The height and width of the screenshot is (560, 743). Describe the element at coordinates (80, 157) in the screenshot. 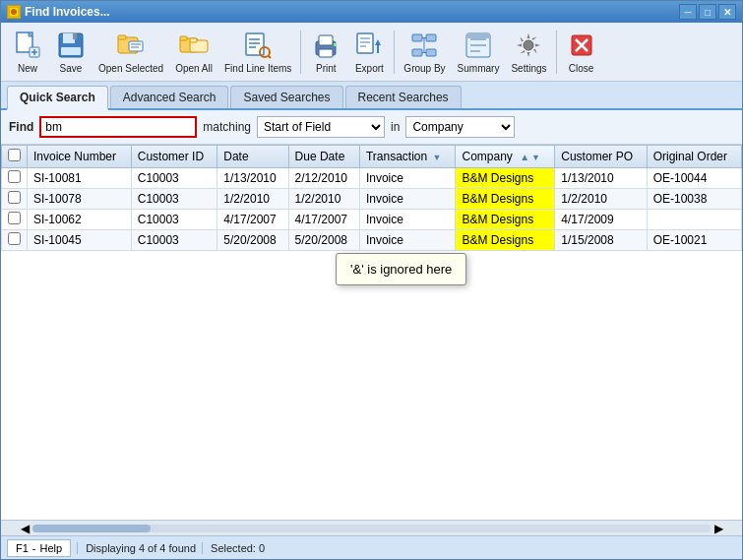

I see `col-header-invoice-number: Invoice Number` at that location.